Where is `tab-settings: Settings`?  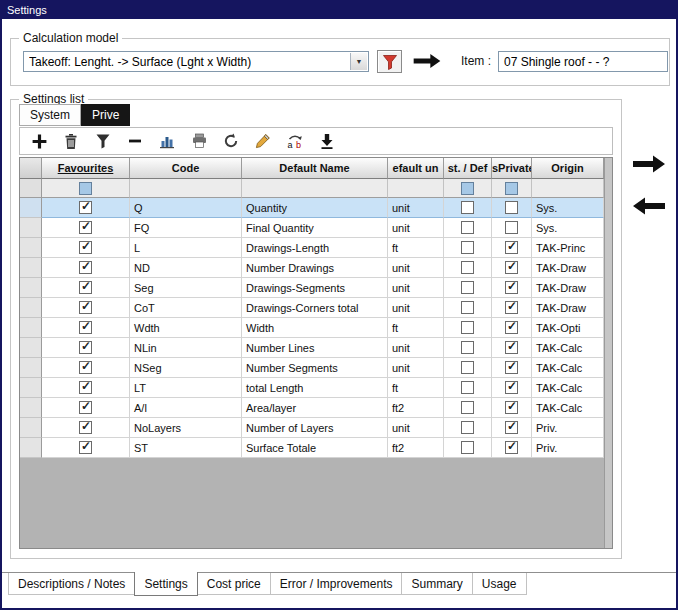
tab-settings: Settings is located at coordinates (166, 584).